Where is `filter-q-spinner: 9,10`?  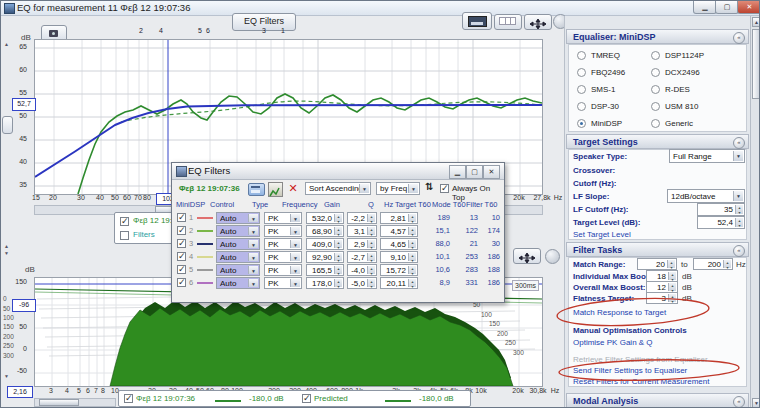 filter-q-spinner: 9,10 is located at coordinates (399, 257).